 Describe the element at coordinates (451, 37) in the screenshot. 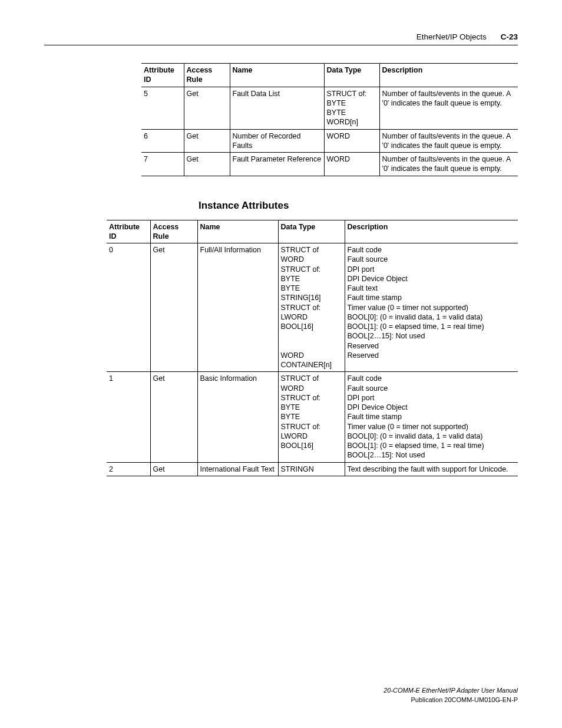

I see `header-section-name: EtherNet/IP Objects` at that location.